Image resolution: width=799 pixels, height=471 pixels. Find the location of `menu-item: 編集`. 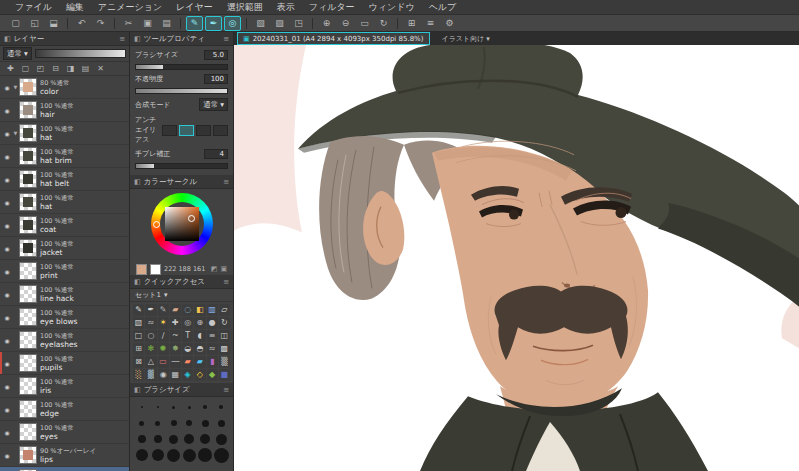

menu-item: 編集 is located at coordinates (75, 8).